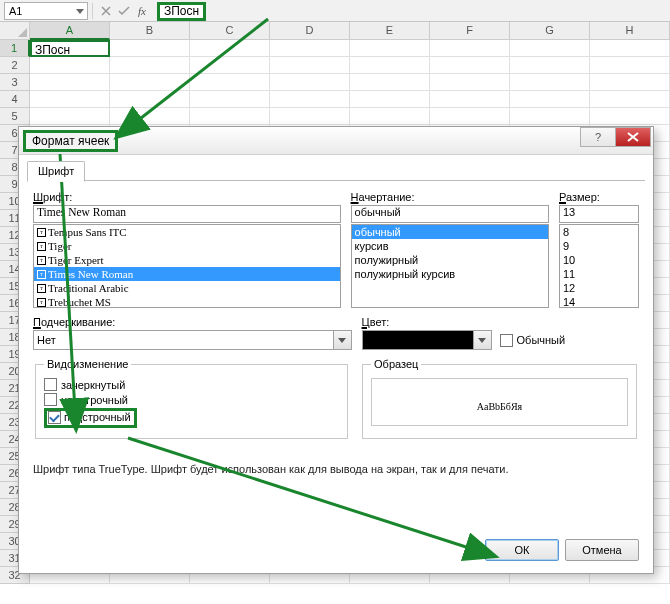  What do you see at coordinates (15, 116) in the screenshot?
I see `row-header: 5` at bounding box center [15, 116].